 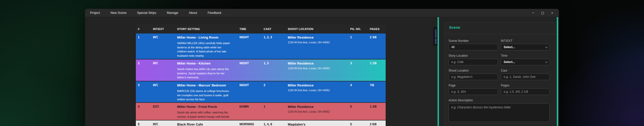 What do you see at coordinates (250, 29) in the screenshot?
I see `col-header-time: TIME` at bounding box center [250, 29].